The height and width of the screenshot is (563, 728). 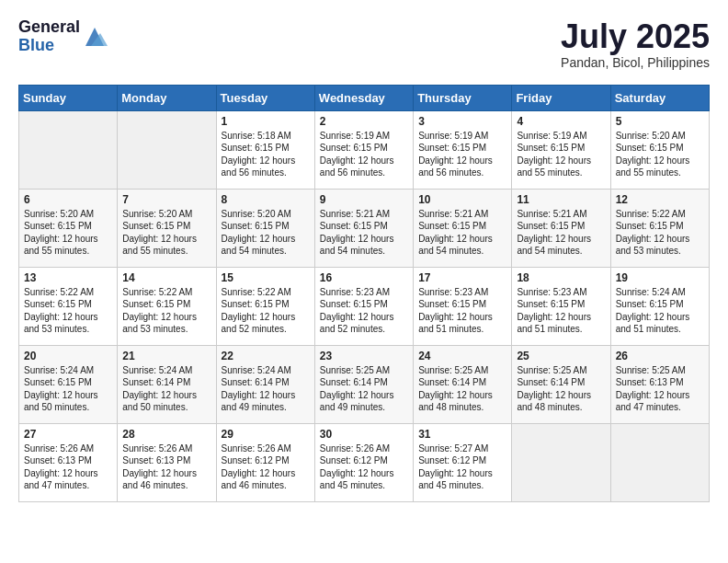 I want to click on day-number: 24, so click(x=462, y=356).